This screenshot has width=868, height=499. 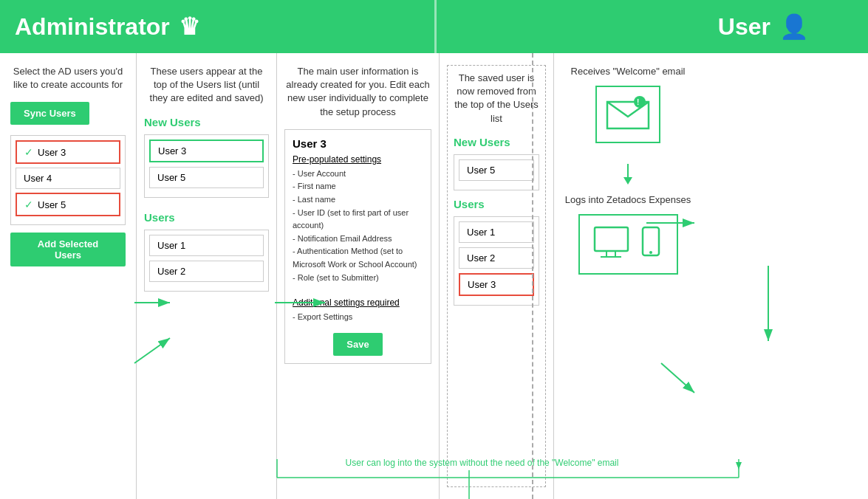 I want to click on sync-btn-container: Sync Users, so click(x=68, y=114).